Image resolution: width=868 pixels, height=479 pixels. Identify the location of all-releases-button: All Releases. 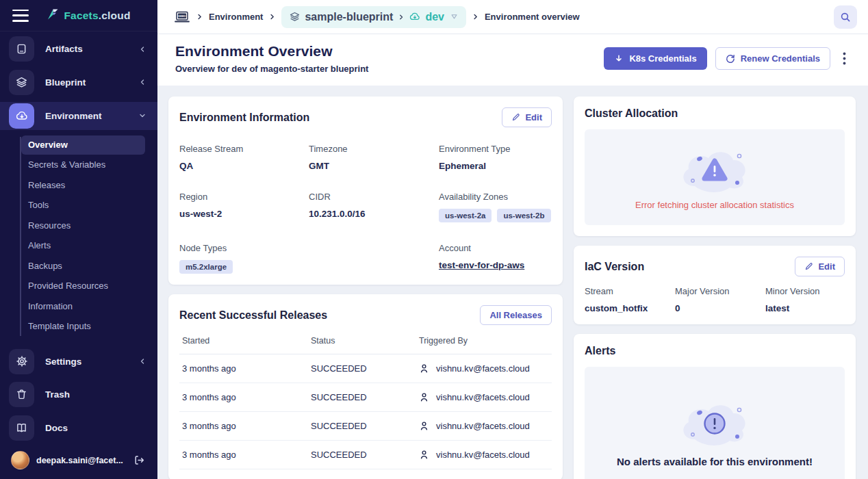
(516, 315).